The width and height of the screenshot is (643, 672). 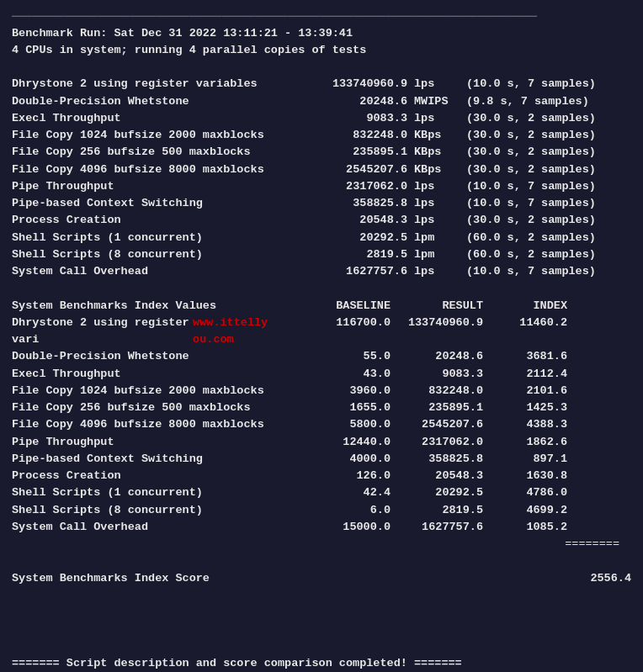 I want to click on benchmark-row-1: Double-Precision Whetstone 20248.6 MWIPS…, so click(x=322, y=102).